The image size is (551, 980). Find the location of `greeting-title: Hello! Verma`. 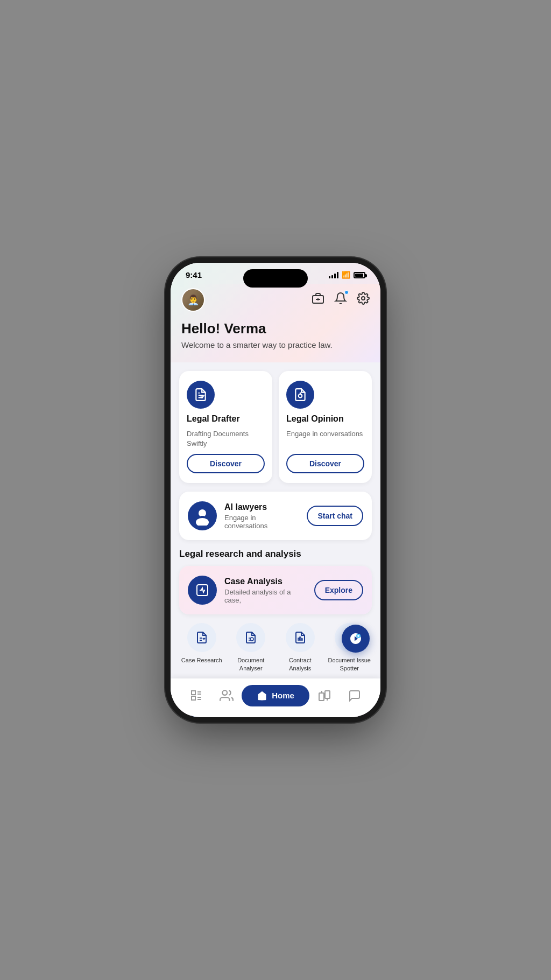

greeting-title: Hello! Verma is located at coordinates (276, 328).